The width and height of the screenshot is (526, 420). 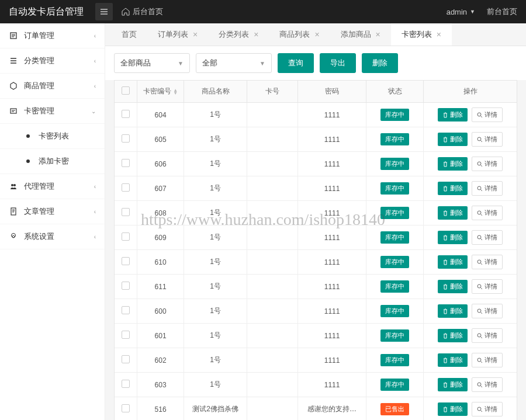 What do you see at coordinates (263, 12) in the screenshot?
I see `header: 自动发卡后台管理 后台首页 admin ▼ 前台首页` at bounding box center [263, 12].